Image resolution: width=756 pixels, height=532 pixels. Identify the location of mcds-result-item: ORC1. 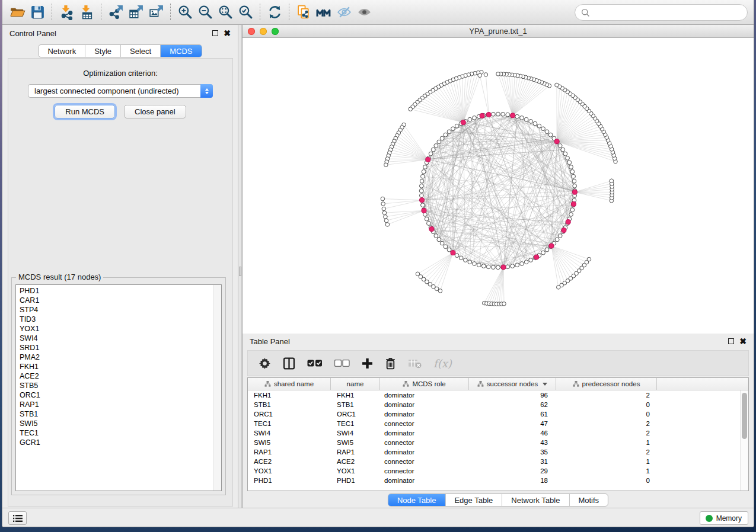
(119, 395).